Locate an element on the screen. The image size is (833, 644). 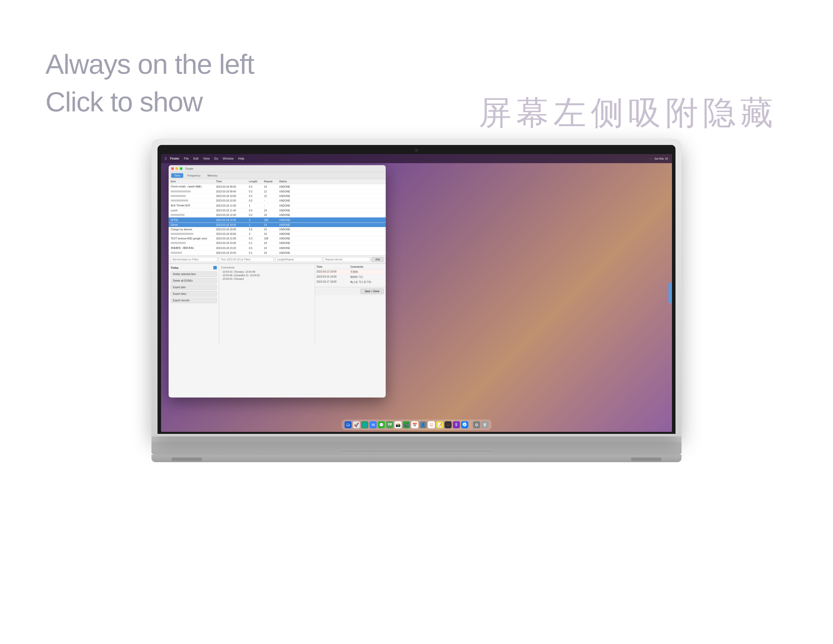
traffic-lights is located at coordinates (177, 169).